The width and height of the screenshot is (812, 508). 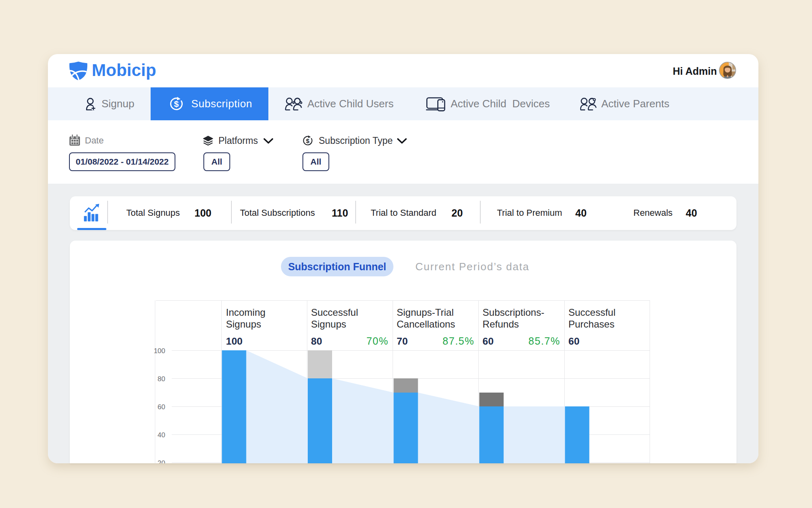 I want to click on svg-text: Subscriptions-, so click(x=514, y=312).